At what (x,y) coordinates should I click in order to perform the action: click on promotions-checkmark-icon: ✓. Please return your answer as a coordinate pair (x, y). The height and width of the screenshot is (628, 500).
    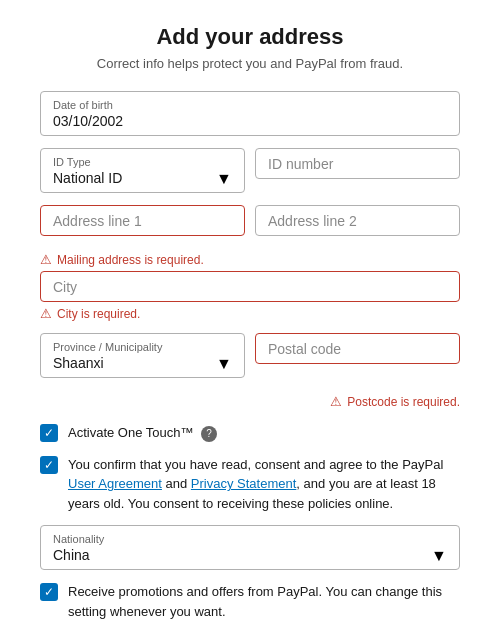
    Looking at the image, I should click on (49, 592).